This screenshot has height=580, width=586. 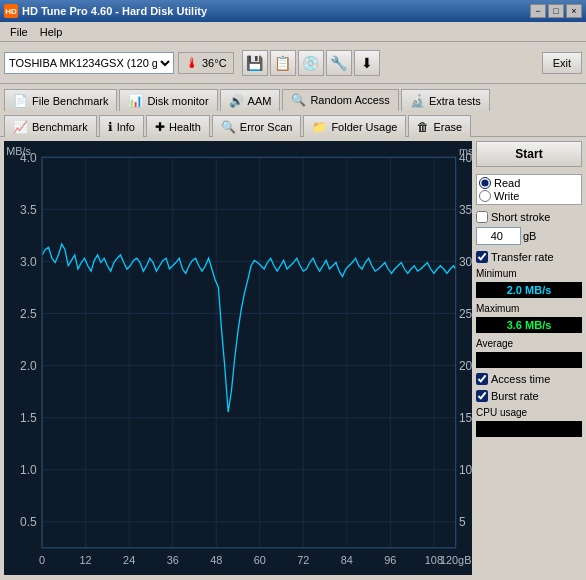 I want to click on average-value, so click(x=529, y=360).